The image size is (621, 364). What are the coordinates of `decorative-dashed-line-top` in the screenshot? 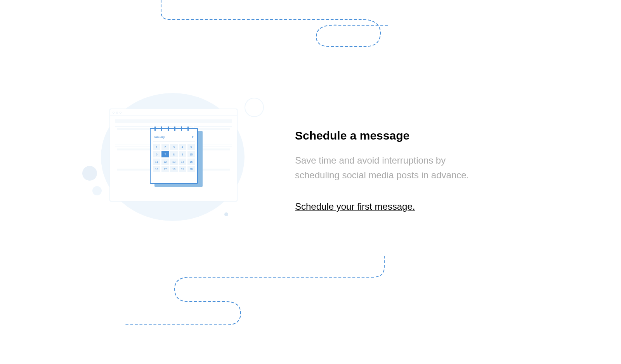 It's located at (272, 27).